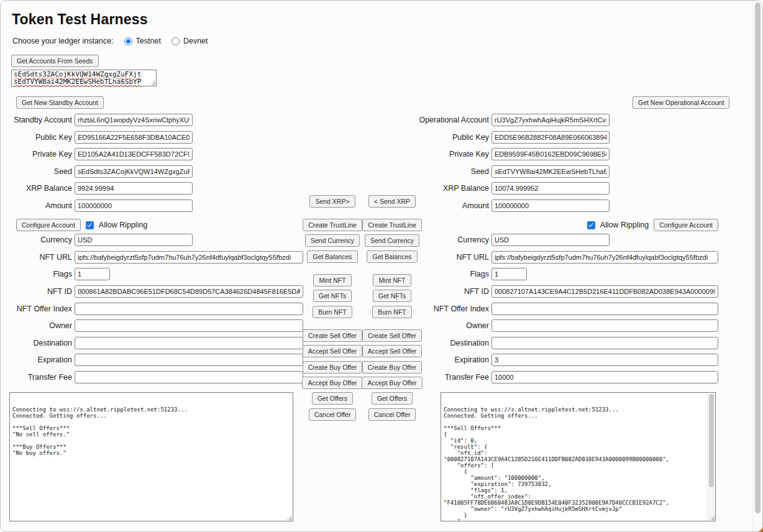 The width and height of the screenshot is (763, 532). What do you see at coordinates (189, 257) in the screenshot?
I see `standby-nft-url-input` at bounding box center [189, 257].